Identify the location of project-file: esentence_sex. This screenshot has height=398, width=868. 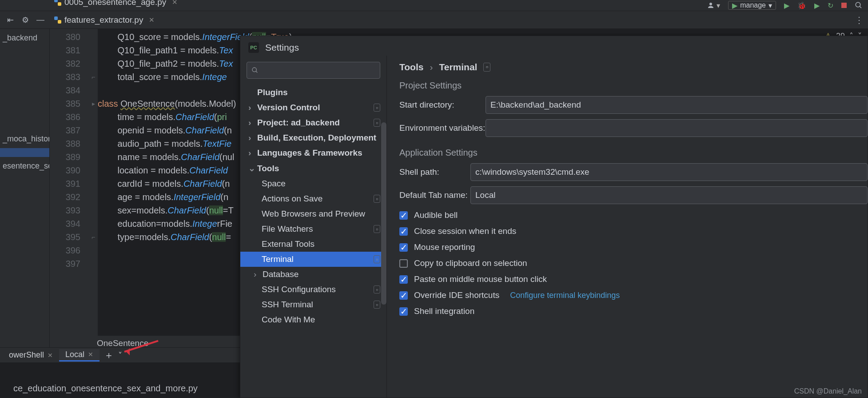
(25, 166).